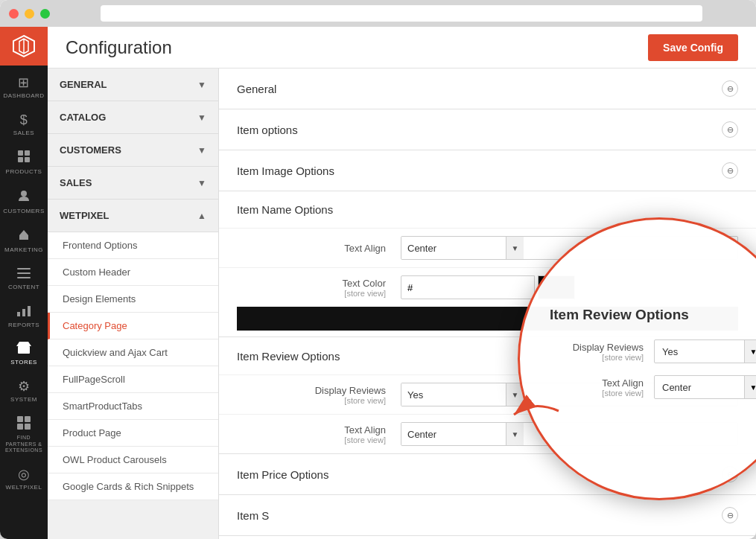 The height and width of the screenshot is (539, 756). What do you see at coordinates (569, 395) in the screenshot?
I see `display-reviews-value: Yes No ▼` at bounding box center [569, 395].